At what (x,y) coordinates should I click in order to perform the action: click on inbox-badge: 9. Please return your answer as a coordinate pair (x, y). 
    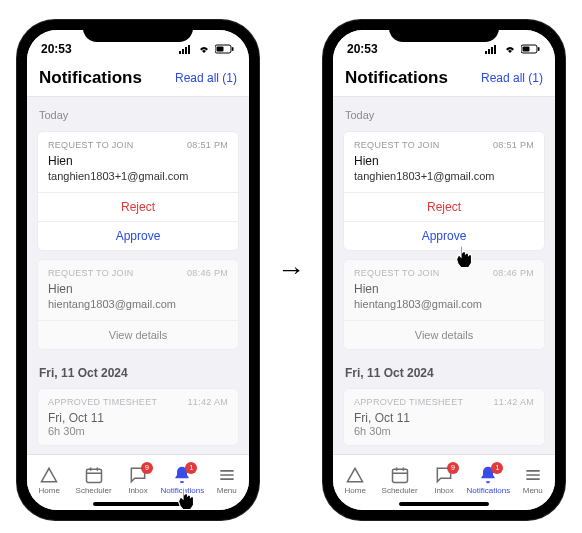
    Looking at the image, I should click on (147, 468).